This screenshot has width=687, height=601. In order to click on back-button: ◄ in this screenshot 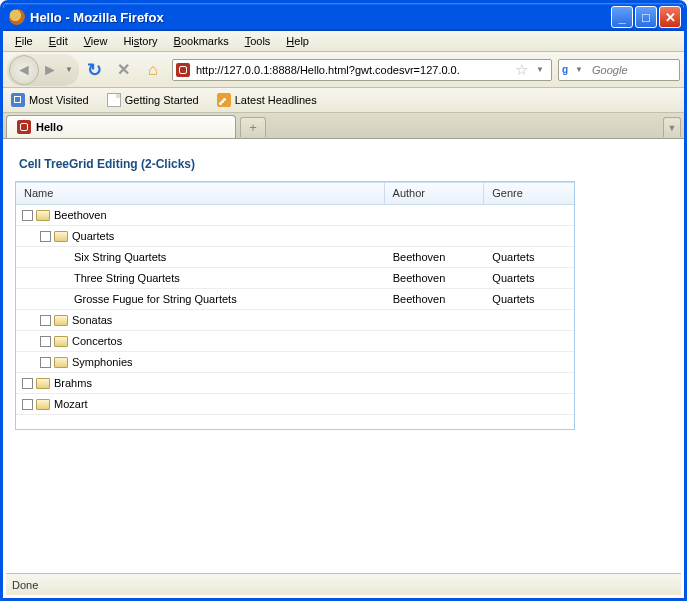, I will do `click(24, 70)`.